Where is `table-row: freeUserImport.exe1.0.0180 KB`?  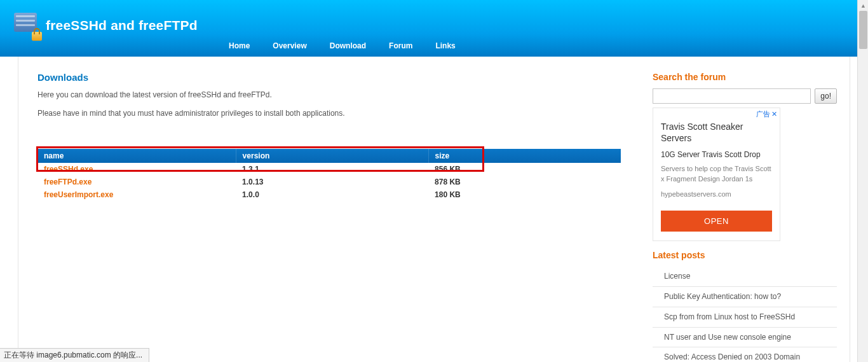 table-row: freeUserImport.exe1.0.0180 KB is located at coordinates (329, 195).